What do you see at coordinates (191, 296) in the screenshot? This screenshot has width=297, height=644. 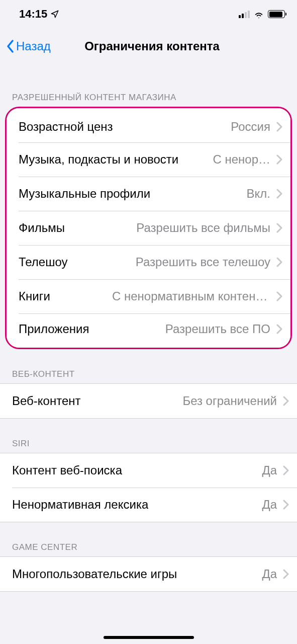 I see `row-value: С ненормативным контентом` at bounding box center [191, 296].